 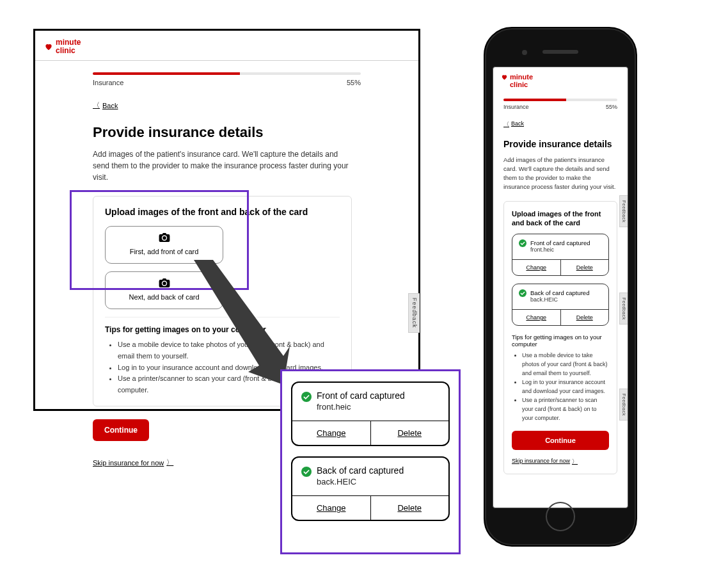 I want to click on tip-item: Log in to your insurance account and dow…, so click(x=566, y=387).